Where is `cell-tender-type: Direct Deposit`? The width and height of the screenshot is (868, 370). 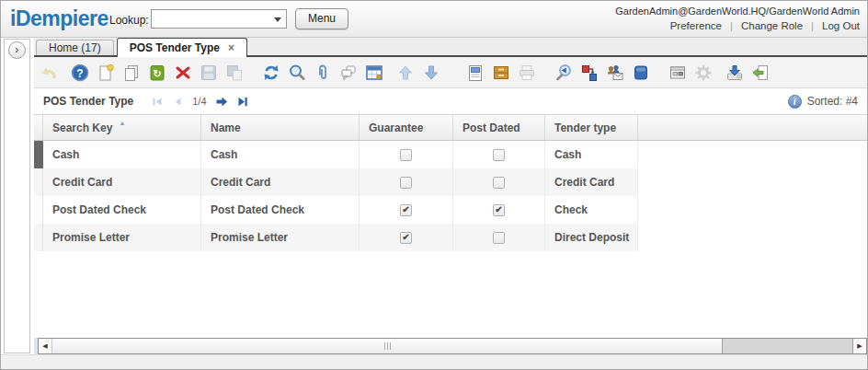 cell-tender-type: Direct Deposit is located at coordinates (592, 237).